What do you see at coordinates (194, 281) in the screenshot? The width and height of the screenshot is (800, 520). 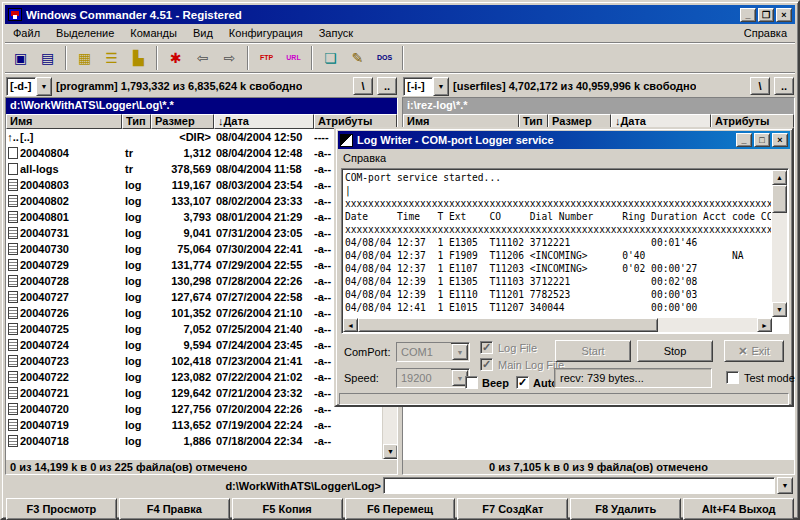 I see `table-row: 20040728 log 130,298 07/28/2004 22:26 -a…` at bounding box center [194, 281].